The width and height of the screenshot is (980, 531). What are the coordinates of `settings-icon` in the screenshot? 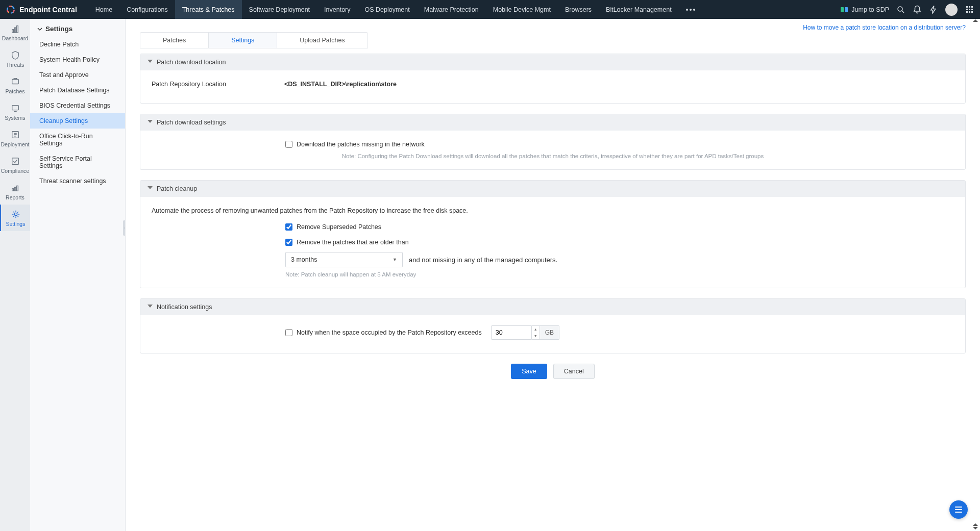 It's located at (16, 214).